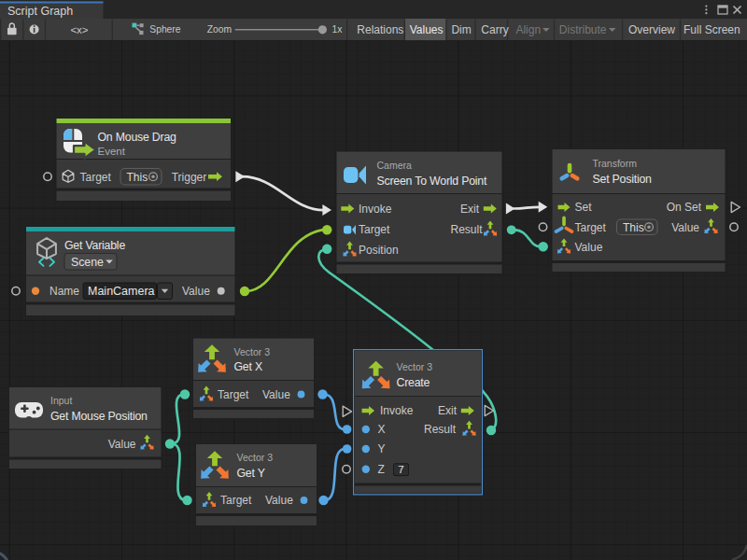  Describe the element at coordinates (615, 163) in the screenshot. I see `svg-text: Transform` at that location.